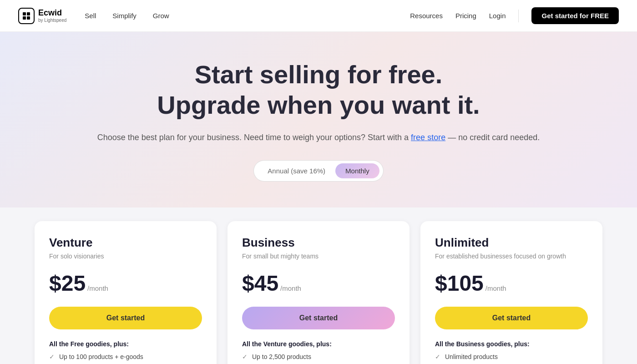 The height and width of the screenshot is (364, 637). What do you see at coordinates (514, 15) in the screenshot?
I see `nav-right: Resources Pricing Login Get started for …` at bounding box center [514, 15].